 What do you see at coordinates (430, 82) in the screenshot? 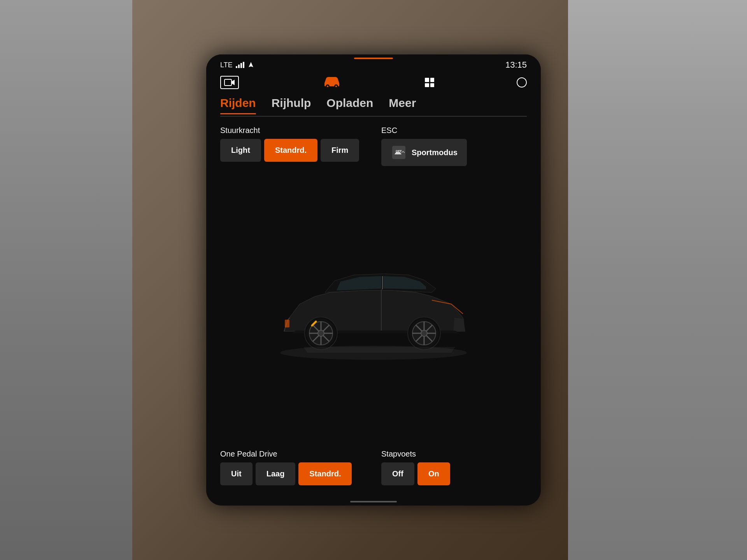
I see `grid-icon` at bounding box center [430, 82].